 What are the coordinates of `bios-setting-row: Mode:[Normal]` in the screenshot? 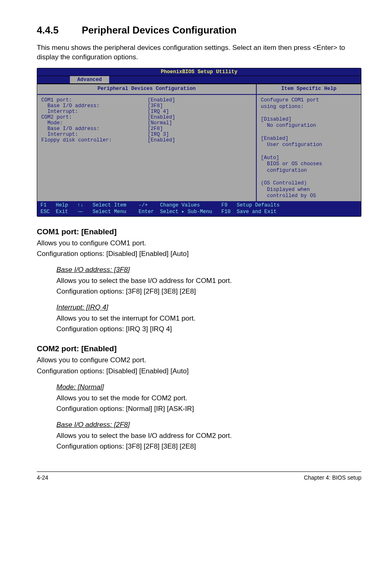 It's located at (146, 123).